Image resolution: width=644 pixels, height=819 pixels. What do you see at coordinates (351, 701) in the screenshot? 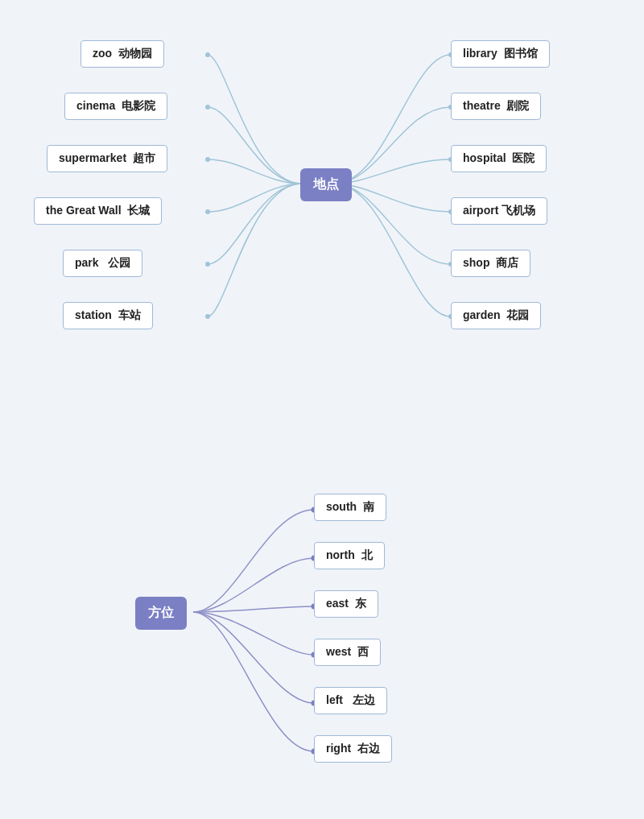
I see `node-left: left 左边` at bounding box center [351, 701].